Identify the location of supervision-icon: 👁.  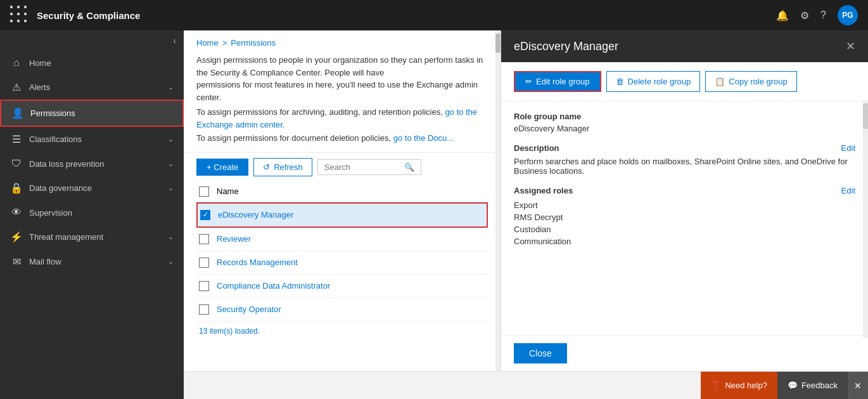
(16, 213).